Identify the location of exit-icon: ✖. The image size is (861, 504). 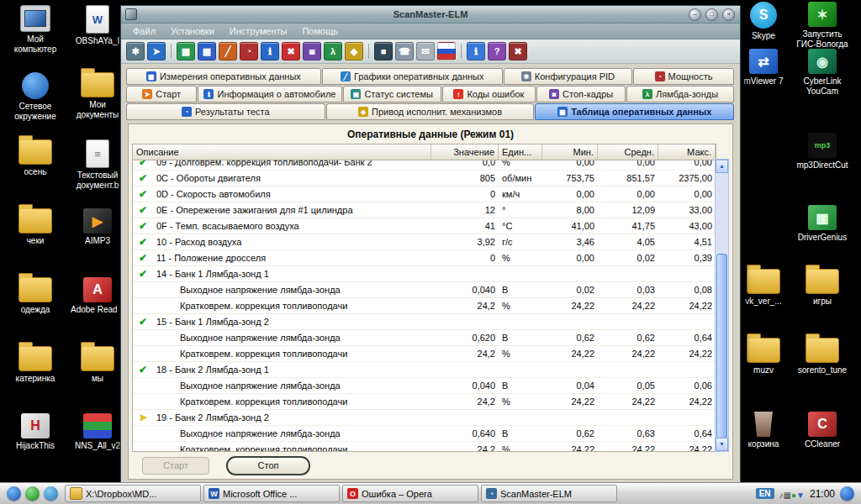
(518, 51).